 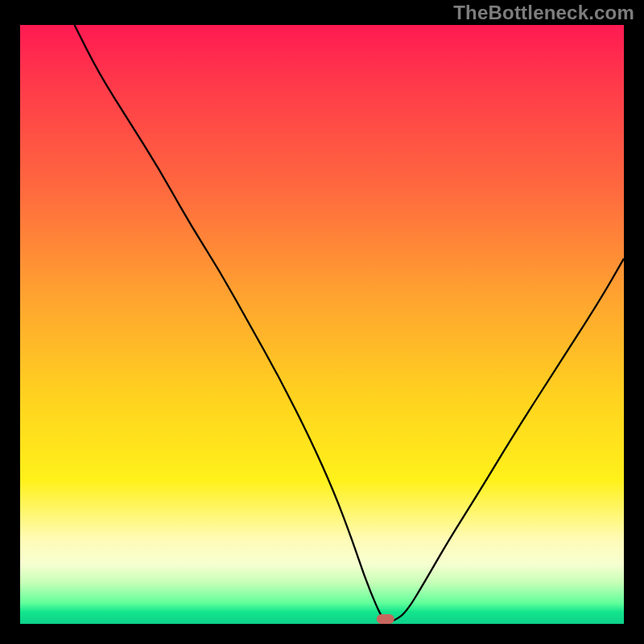 I want to click on minimum-marker, so click(x=386, y=619).